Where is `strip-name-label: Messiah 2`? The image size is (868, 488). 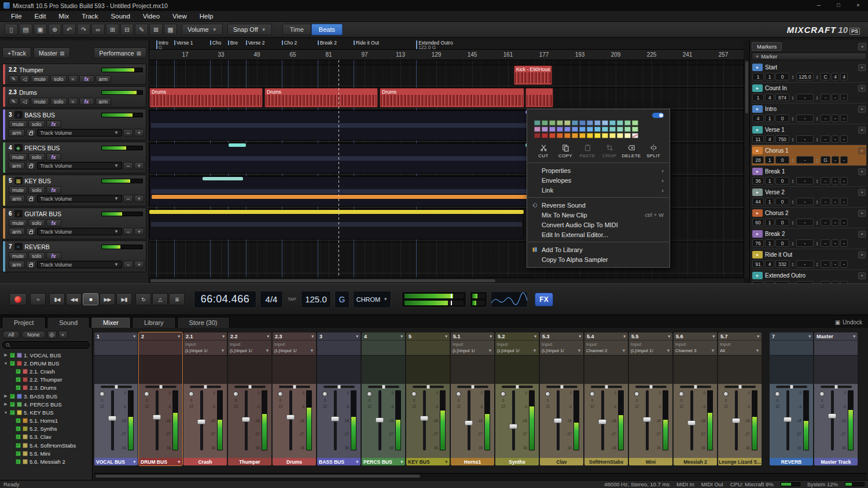 strip-name-label: Messiah 2 is located at coordinates (696, 461).